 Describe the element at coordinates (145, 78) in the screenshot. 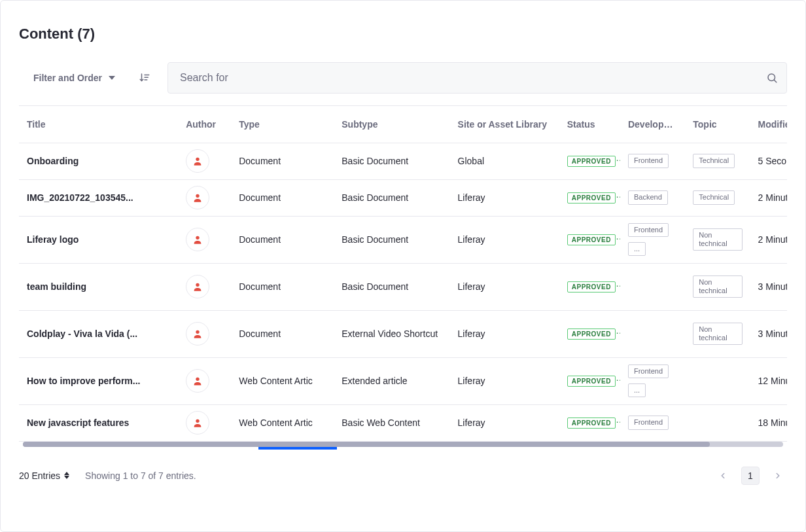

I see `sort-button` at that location.